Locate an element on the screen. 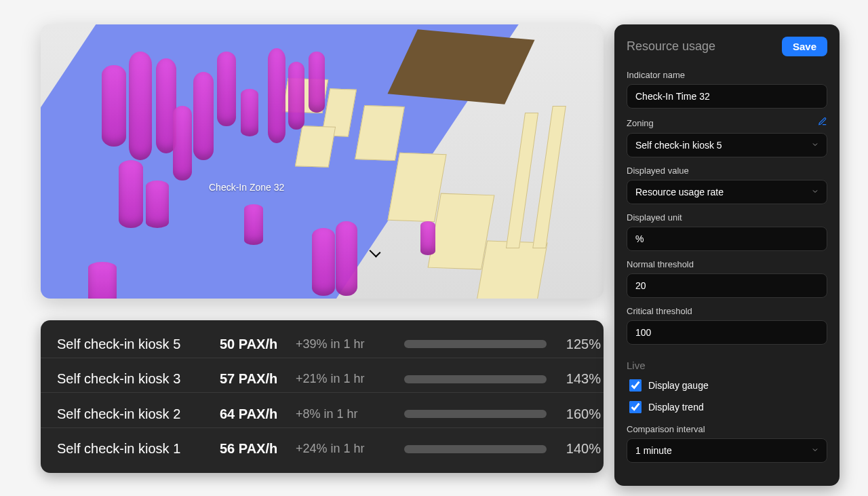 The image size is (868, 496). kiosk-pct: 125% is located at coordinates (580, 345).